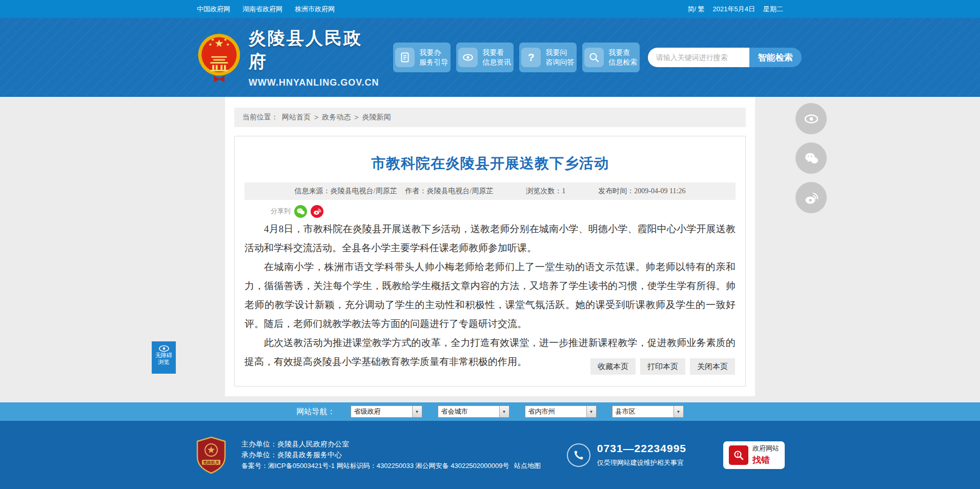 Image resolution: width=980 pixels, height=489 pixels. Describe the element at coordinates (490, 412) in the screenshot. I see `site-nav-strip: 网站导航： 省级政府 ▼ 省会城市 ▼ 省内市州 ▼ 县市区 ▼` at that location.